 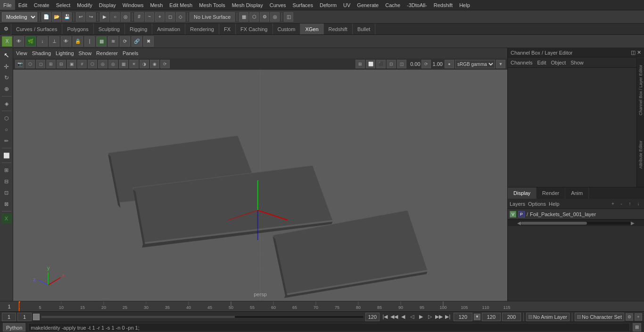 I want to click on layer-visibility: V, so click(x=513, y=214).